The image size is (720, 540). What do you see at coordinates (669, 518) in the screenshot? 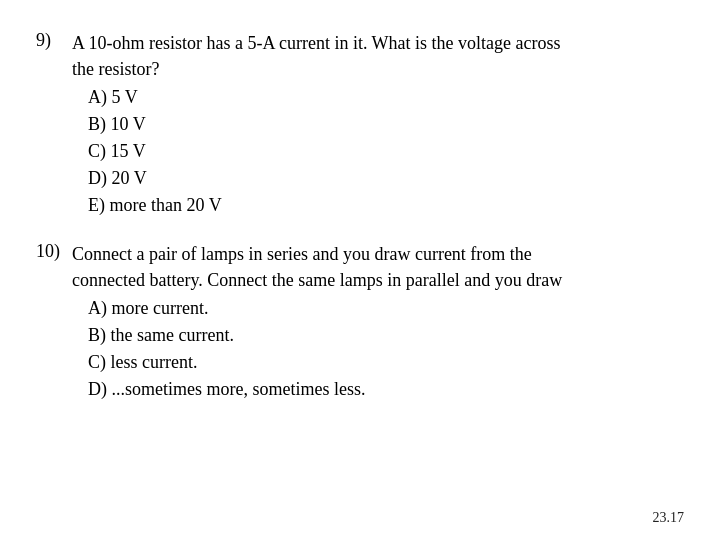
I see `slide-number: 23.17` at bounding box center [669, 518].